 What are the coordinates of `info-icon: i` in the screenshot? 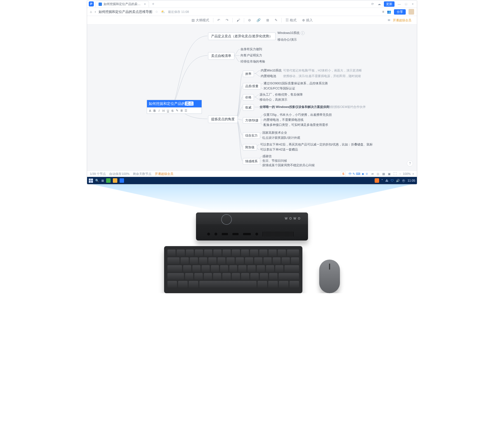 It's located at (303, 33).